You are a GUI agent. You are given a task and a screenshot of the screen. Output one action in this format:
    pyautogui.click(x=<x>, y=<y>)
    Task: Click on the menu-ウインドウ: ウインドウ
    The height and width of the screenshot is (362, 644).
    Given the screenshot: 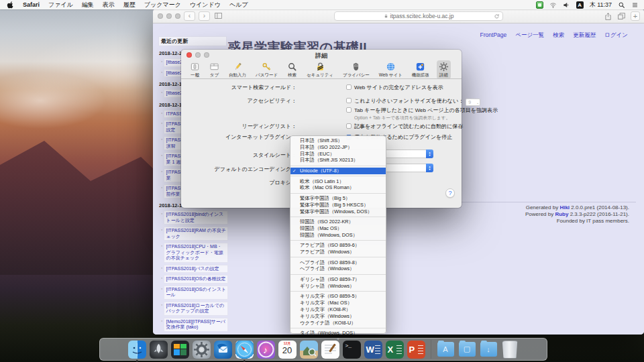 What is the action you would take?
    pyautogui.click(x=205, y=5)
    